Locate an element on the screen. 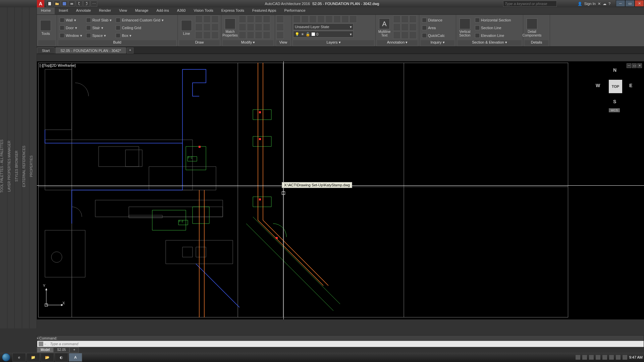 This screenshot has width=644, height=362. dim-icon9 is located at coordinates (413, 35).